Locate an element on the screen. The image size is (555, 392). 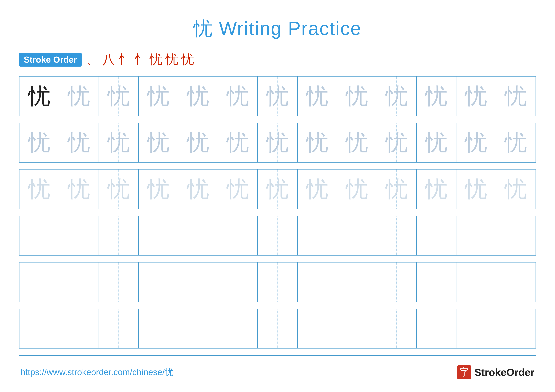
title-english: Writing Practice is located at coordinates (287, 28).